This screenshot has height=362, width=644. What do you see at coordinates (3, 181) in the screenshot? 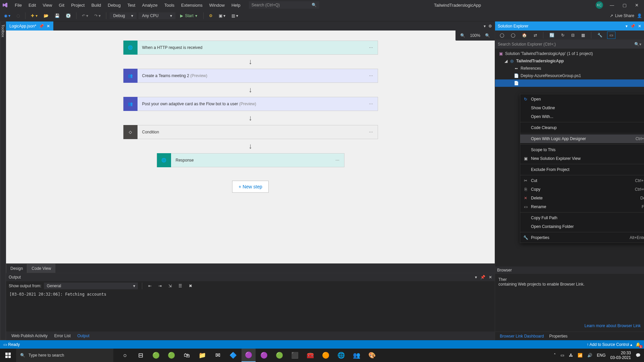
I see `toolbox-tab: Toolbox` at bounding box center [3, 181].